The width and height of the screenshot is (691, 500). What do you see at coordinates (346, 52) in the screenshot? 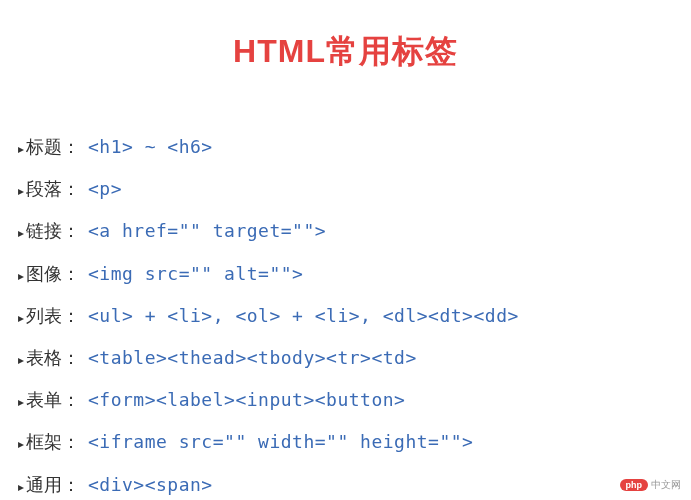
I see `page-title: HTML常用标签` at bounding box center [346, 52].